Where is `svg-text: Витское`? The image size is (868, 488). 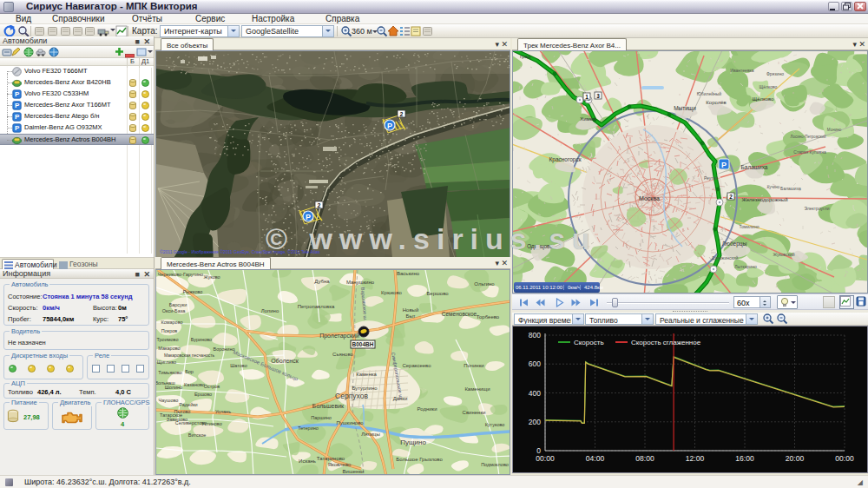
svg-text: Витское is located at coordinates (198, 435).